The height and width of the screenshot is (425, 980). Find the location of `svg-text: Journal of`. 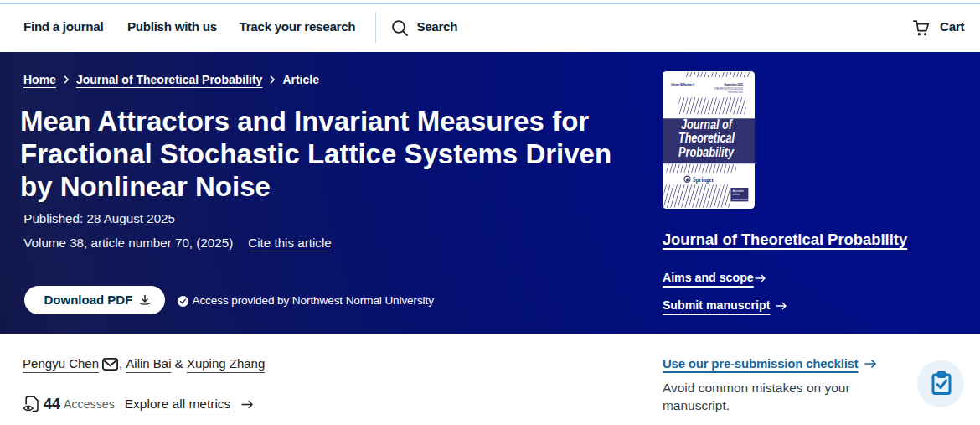

svg-text: Journal of is located at coordinates (707, 123).